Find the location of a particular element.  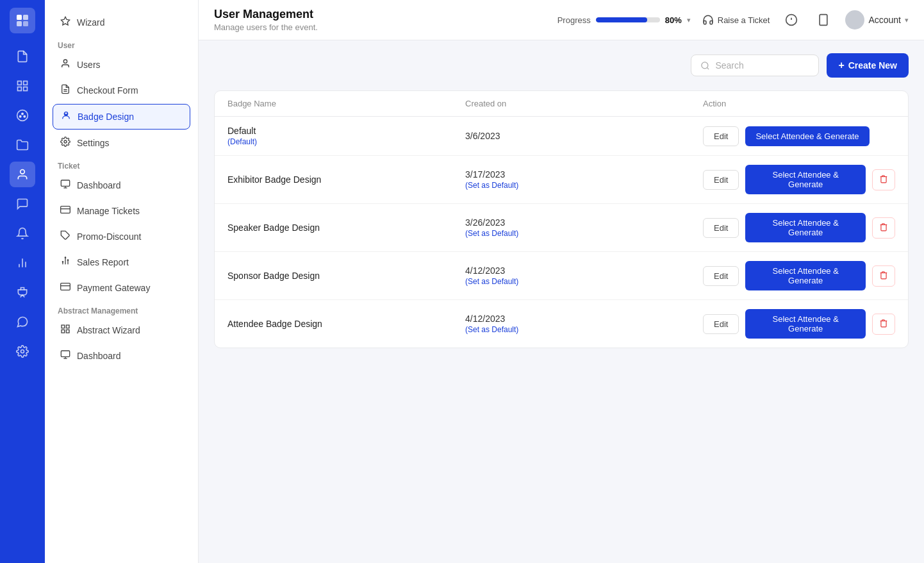

nav-users: Users is located at coordinates (122, 65).